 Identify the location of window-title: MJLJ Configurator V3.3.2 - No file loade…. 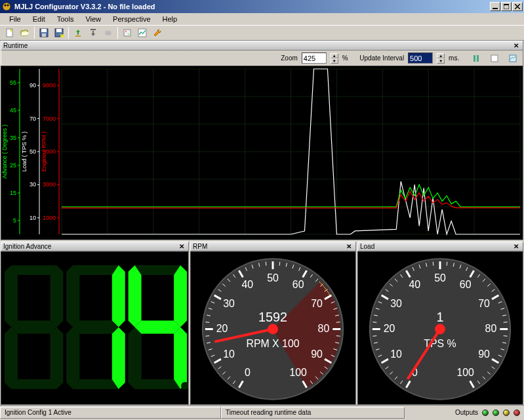
(252, 7).